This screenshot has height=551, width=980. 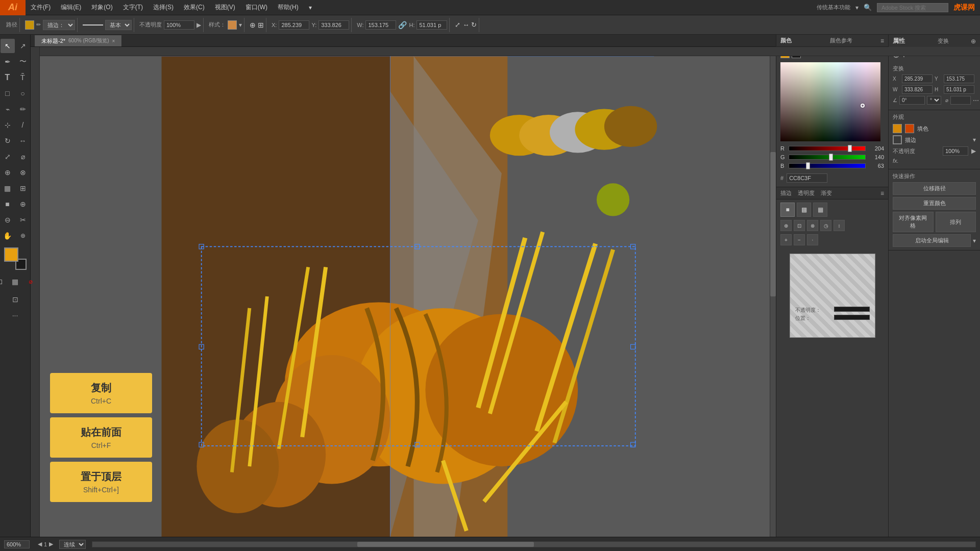 What do you see at coordinates (974, 140) in the screenshot?
I see `stroke-dropdown-icon: ▾` at bounding box center [974, 140].